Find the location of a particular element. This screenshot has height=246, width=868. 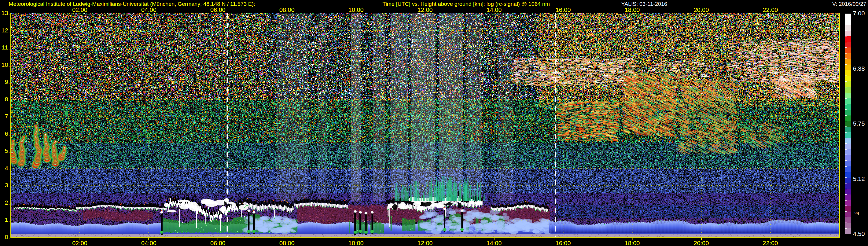

x-tick-label-top: 08:00 is located at coordinates (287, 10).